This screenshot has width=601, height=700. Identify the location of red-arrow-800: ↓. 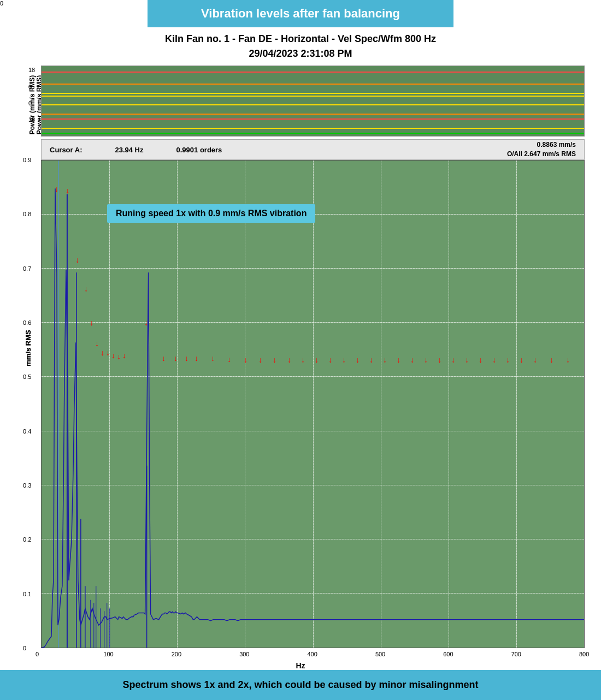
(481, 360).